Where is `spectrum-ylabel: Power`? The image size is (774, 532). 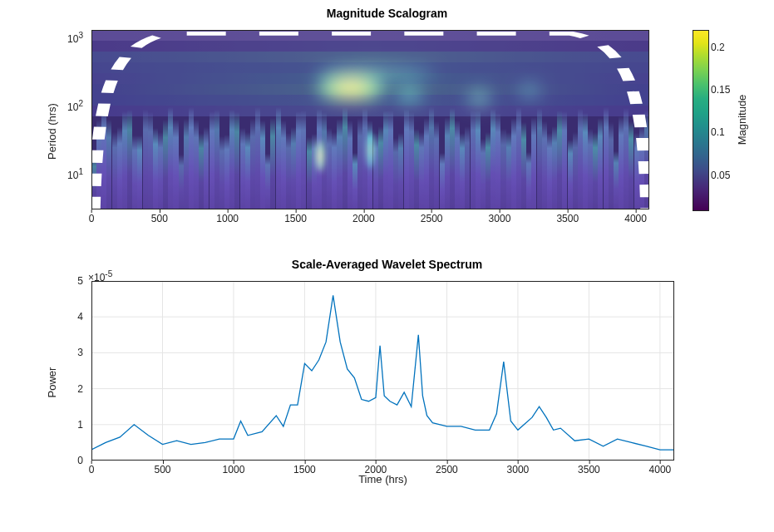 spectrum-ylabel: Power is located at coordinates (52, 382).